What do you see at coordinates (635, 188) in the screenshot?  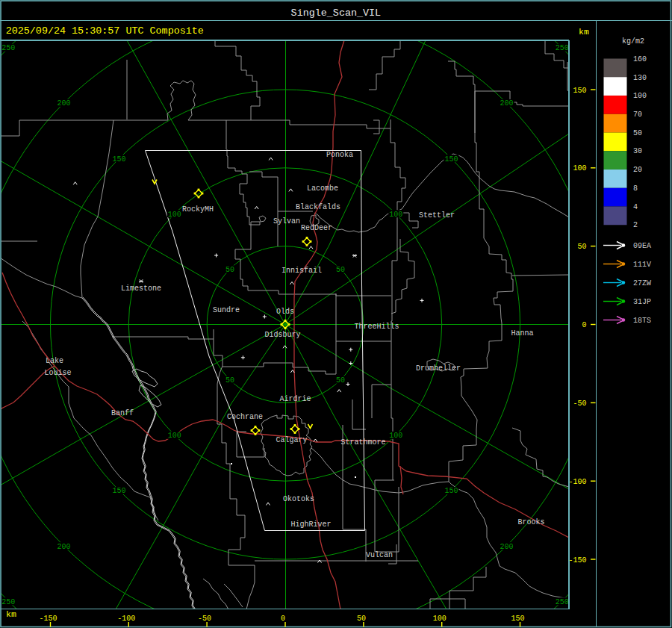 I see `svg-text: 8` at bounding box center [635, 188].